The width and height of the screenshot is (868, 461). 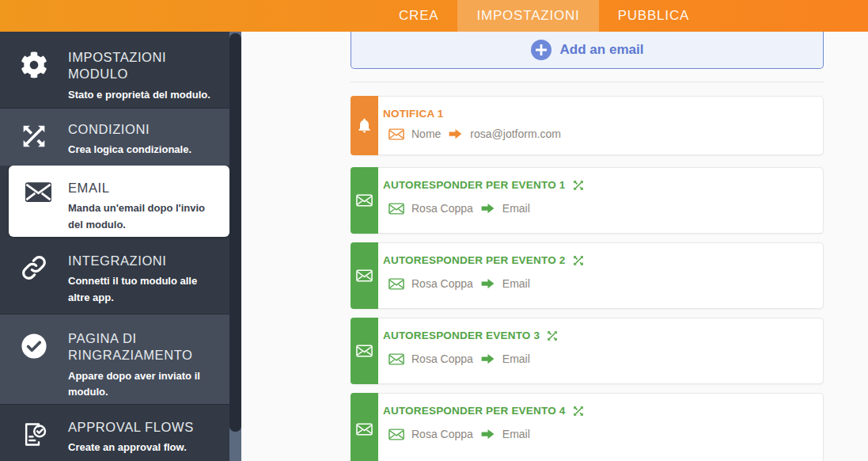 What do you see at coordinates (142, 216) in the screenshot?
I see `sidebar-item-description: Manda un'email dopo l'invio del modulo.` at bounding box center [142, 216].